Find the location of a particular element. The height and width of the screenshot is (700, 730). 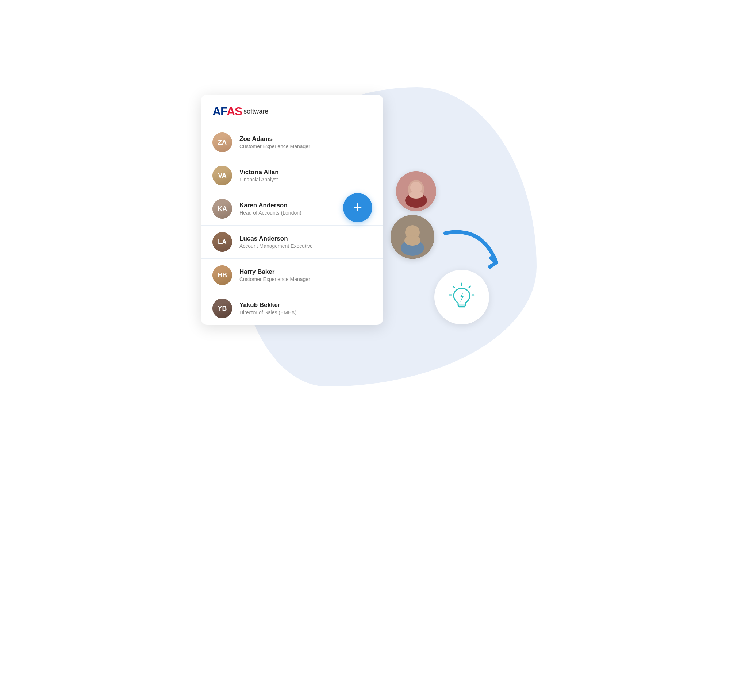

floating-avatar-woman-initials is located at coordinates (416, 191).